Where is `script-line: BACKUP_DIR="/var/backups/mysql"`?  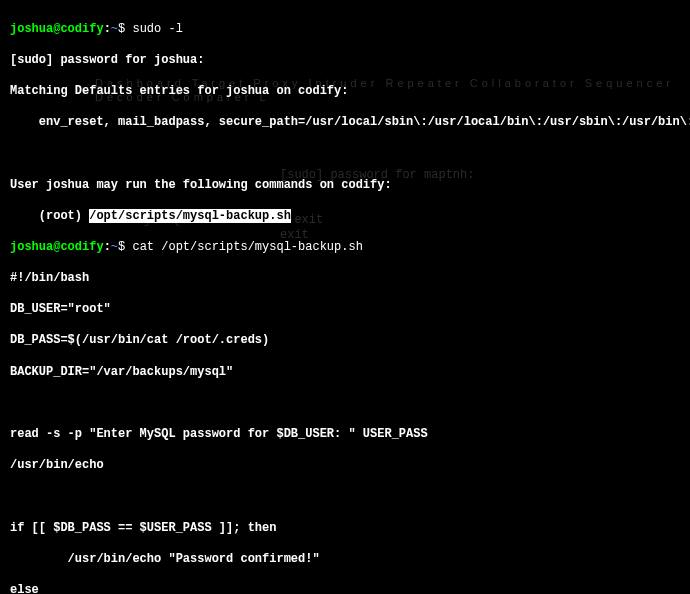
script-line: BACKUP_DIR="/var/backups/mysql" is located at coordinates (345, 373).